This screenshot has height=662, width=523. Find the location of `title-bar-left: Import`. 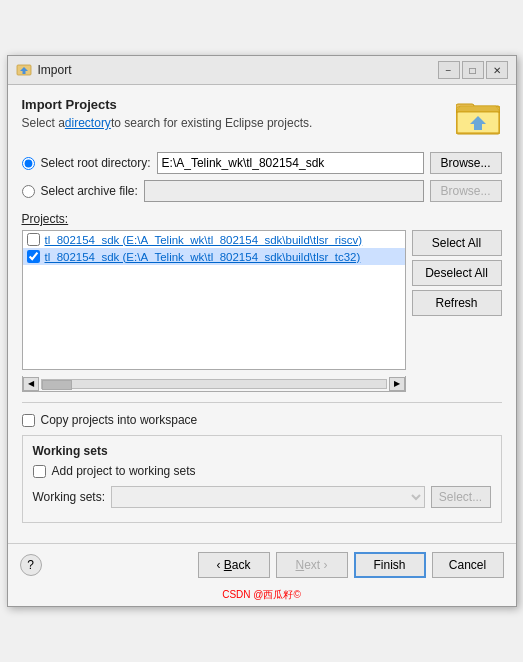

title-bar-left: Import is located at coordinates (44, 70).